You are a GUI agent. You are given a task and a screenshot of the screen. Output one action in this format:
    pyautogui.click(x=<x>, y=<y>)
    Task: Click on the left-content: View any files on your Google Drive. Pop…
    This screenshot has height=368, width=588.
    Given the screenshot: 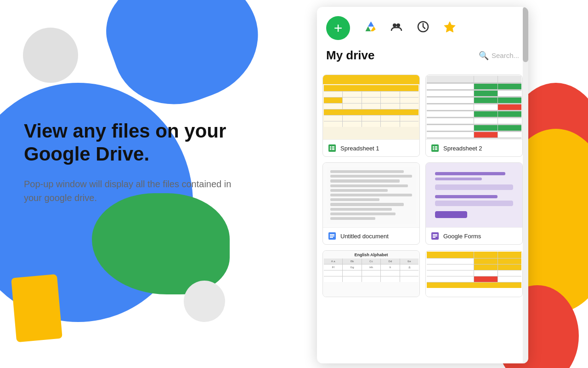 What is the action you would take?
    pyautogui.click(x=134, y=162)
    